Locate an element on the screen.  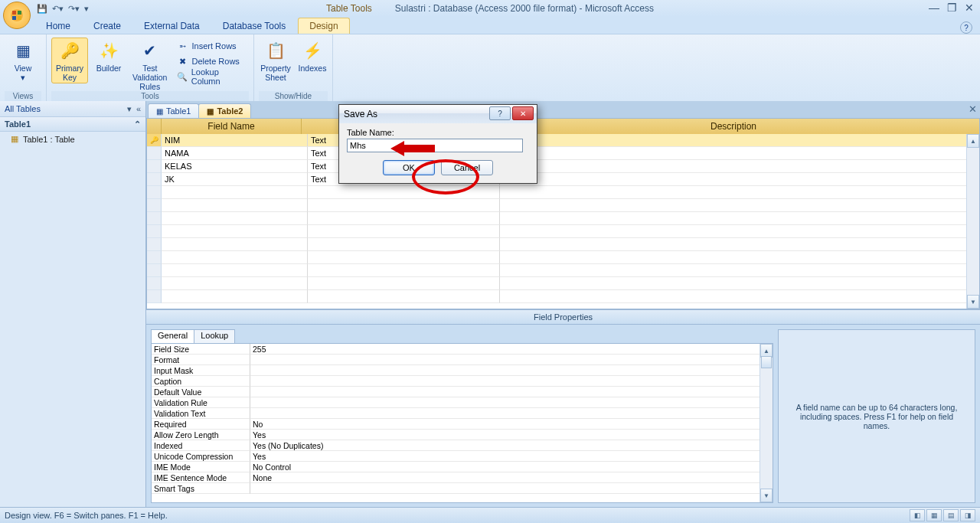
property-row: IME ModeNo Control is located at coordinates (462, 467).